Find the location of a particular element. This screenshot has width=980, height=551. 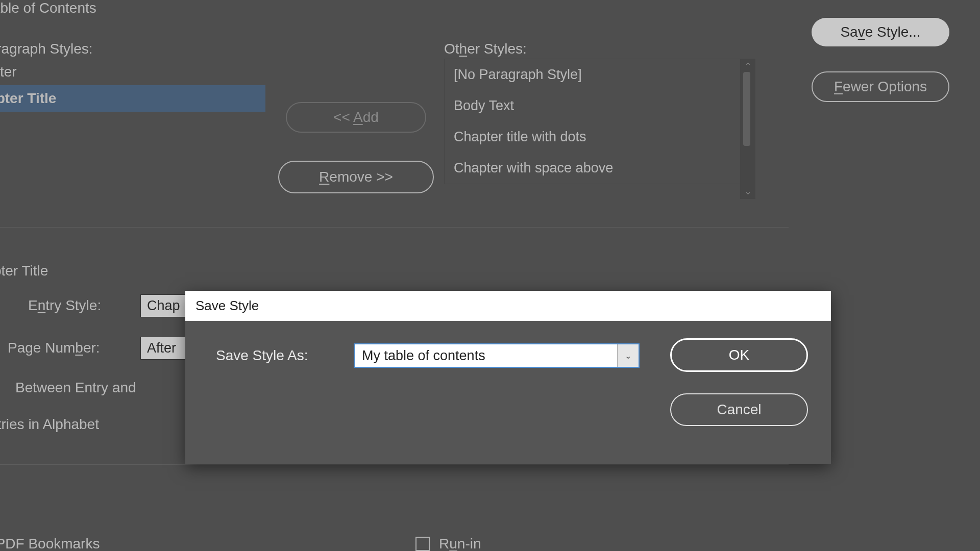

cancel-button: Cancel is located at coordinates (739, 410).